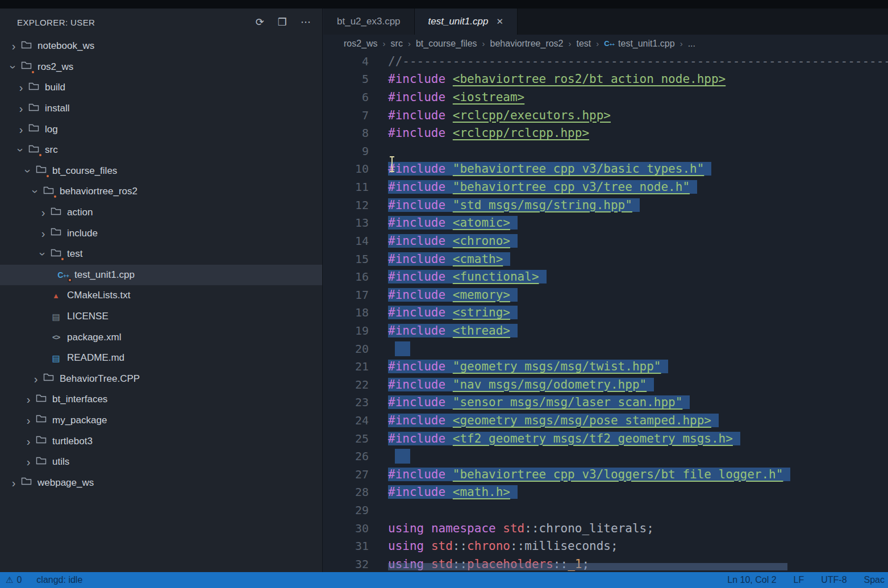 The height and width of the screenshot is (588, 888). Describe the element at coordinates (606, 97) in the screenshot. I see `code-line-6: 6#include <iostream>` at that location.